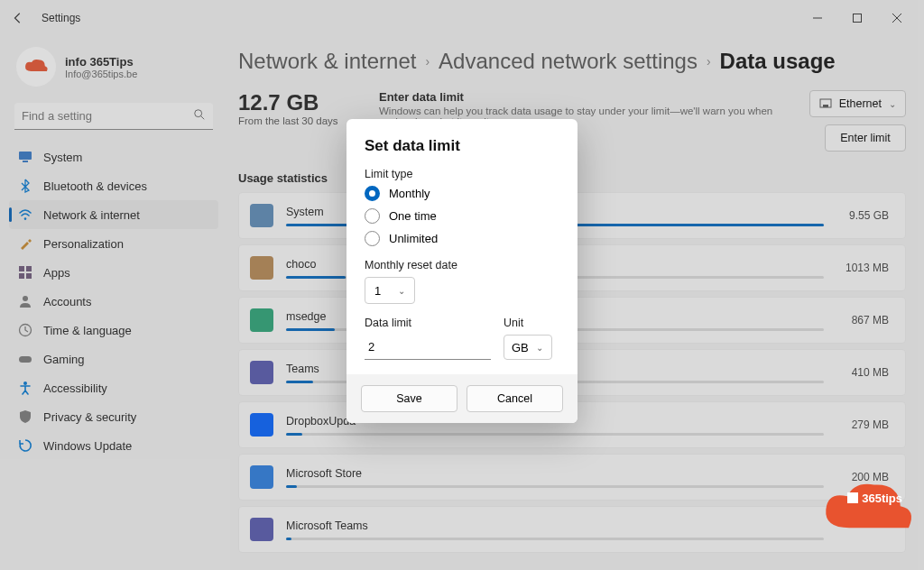 The width and height of the screenshot is (924, 570). What do you see at coordinates (869, 511) in the screenshot?
I see `watermark: 365tips` at bounding box center [869, 511].